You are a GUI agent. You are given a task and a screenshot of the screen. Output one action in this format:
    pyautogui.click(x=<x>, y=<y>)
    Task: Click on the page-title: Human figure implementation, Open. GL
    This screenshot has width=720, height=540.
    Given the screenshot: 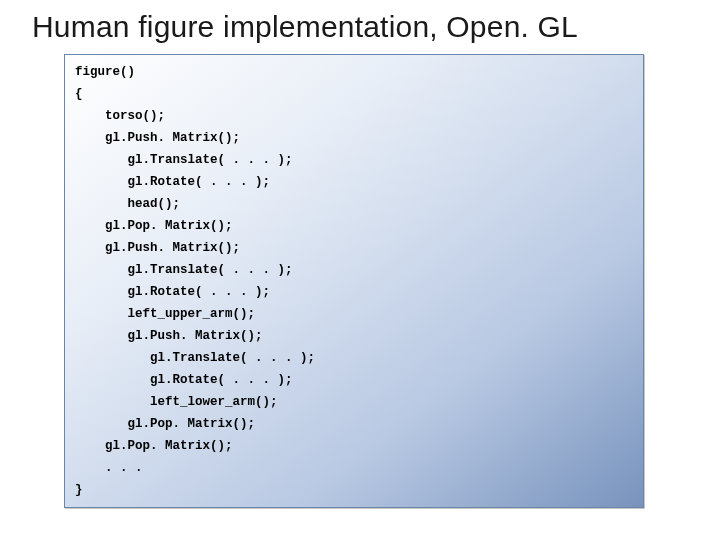 What is the action you would take?
    pyautogui.click(x=364, y=27)
    